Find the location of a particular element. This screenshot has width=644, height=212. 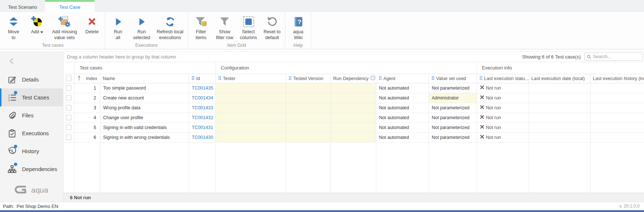

tab-test-scenario: Test Scenario is located at coordinates (23, 6).